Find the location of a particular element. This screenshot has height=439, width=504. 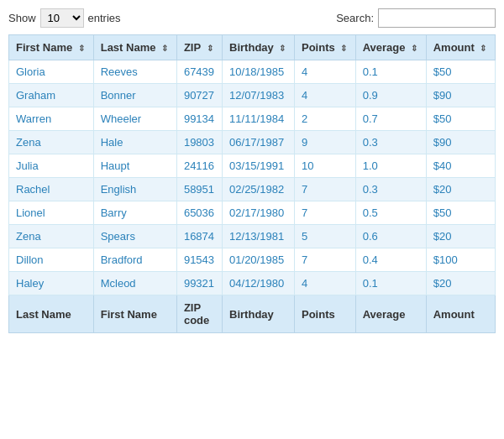

footer-row: Last Name First Name ZIPcode Birthday Po… is located at coordinates (252, 314).